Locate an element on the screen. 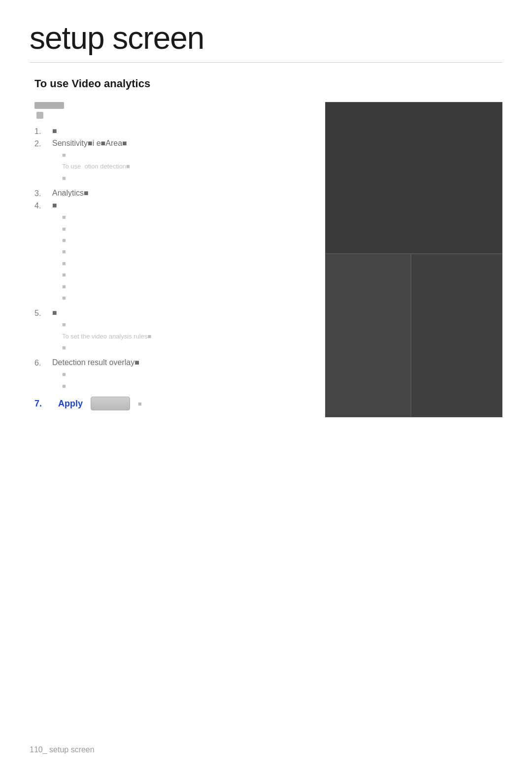 This screenshot has height=774, width=532. step-6-row: 6. Detection result overlay■ ■ ■ is located at coordinates (170, 375).